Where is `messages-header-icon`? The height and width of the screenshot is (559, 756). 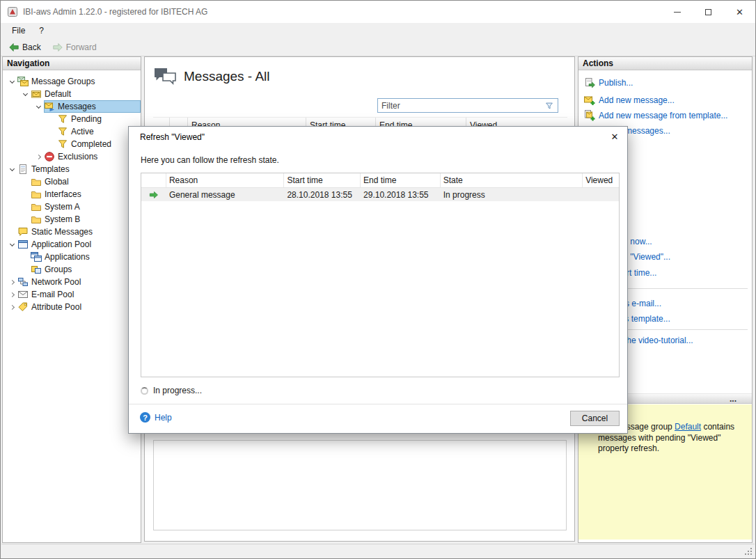 messages-header-icon is located at coordinates (165, 76).